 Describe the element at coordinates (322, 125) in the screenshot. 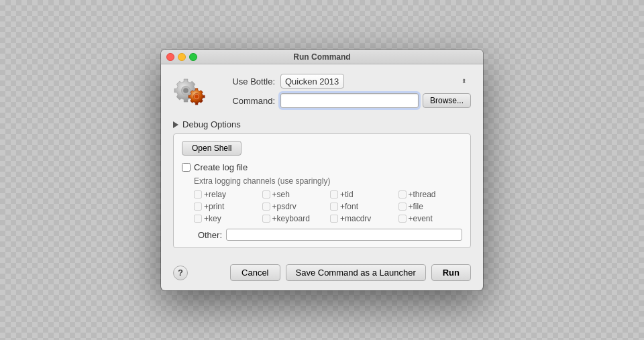

I see `debug-header: Debug Options` at that location.